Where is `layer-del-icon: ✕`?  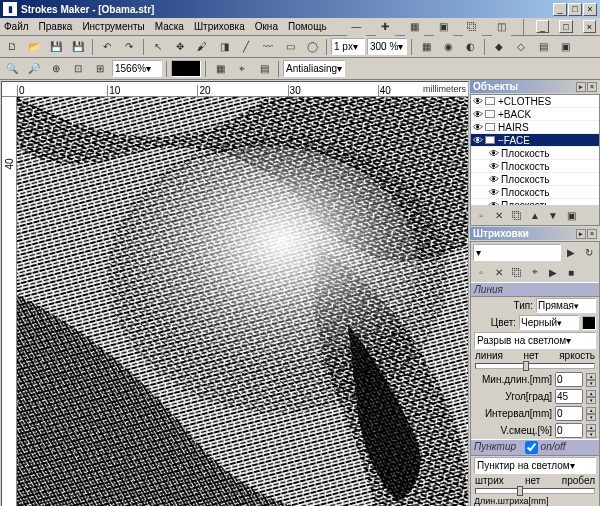 layer-del-icon: ✕ is located at coordinates (499, 215).